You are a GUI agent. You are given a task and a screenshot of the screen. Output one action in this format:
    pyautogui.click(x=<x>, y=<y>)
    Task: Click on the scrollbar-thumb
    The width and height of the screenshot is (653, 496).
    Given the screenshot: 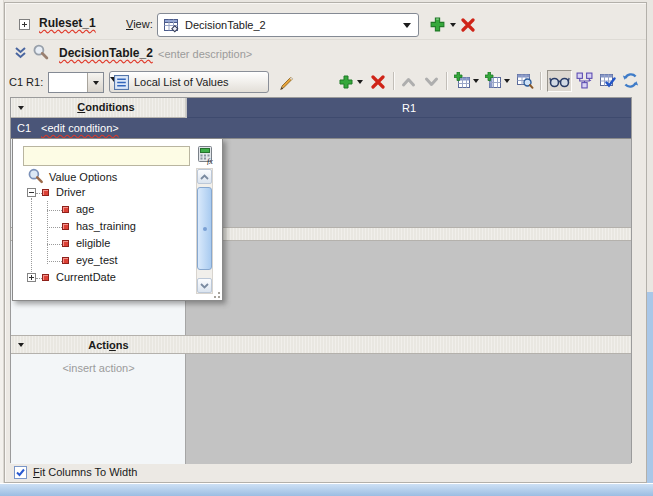 What is the action you would take?
    pyautogui.click(x=204, y=228)
    